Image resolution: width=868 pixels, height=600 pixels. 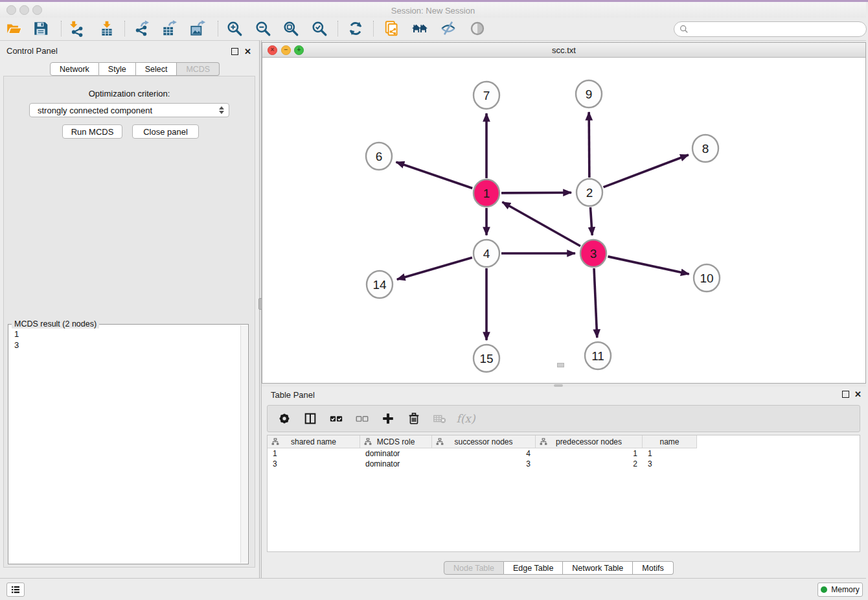 I want to click on zoom-out-icon, so click(x=263, y=29).